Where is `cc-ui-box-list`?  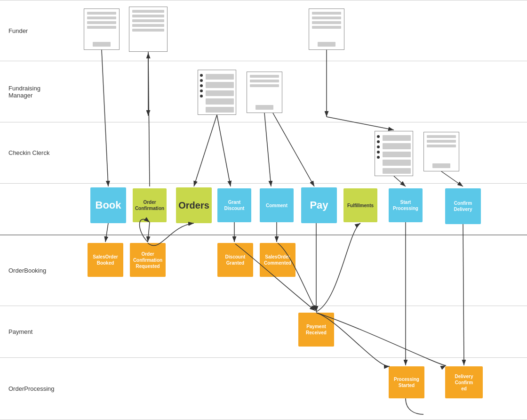
cc-ui-box-list is located at coordinates (394, 153).